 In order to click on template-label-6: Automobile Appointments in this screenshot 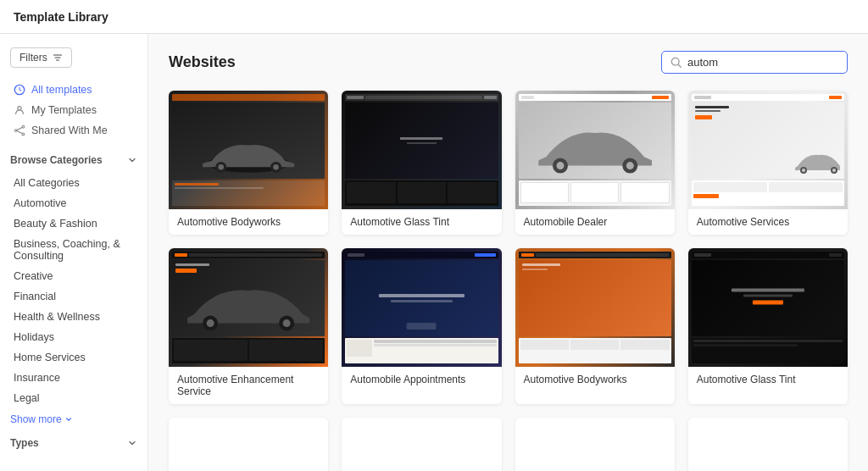, I will do `click(421, 380)`.